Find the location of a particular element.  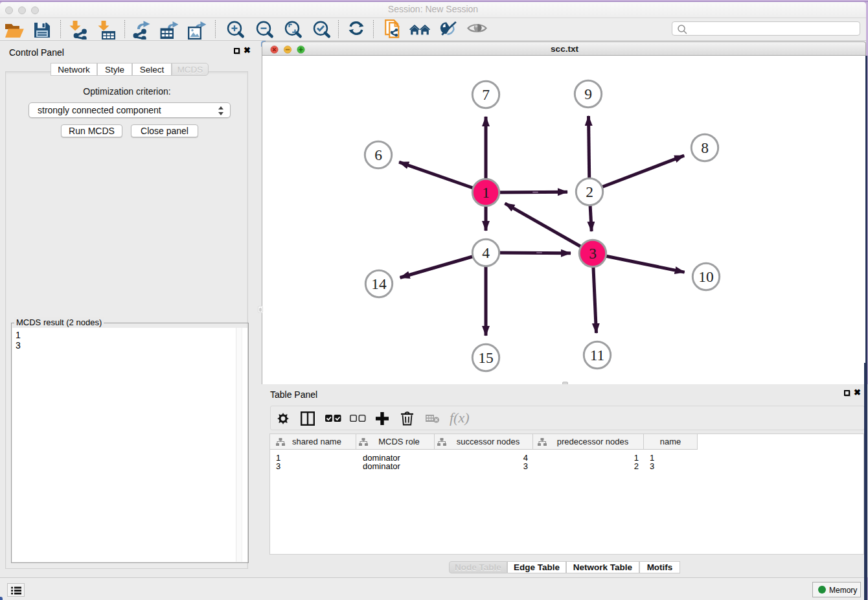

svg-text: 8 is located at coordinates (705, 148).